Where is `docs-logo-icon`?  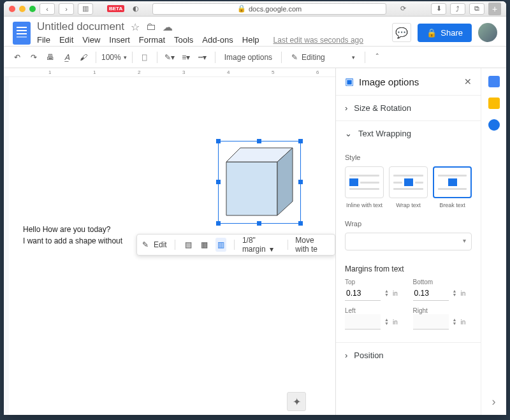
docs-logo-icon is located at coordinates (22, 33).